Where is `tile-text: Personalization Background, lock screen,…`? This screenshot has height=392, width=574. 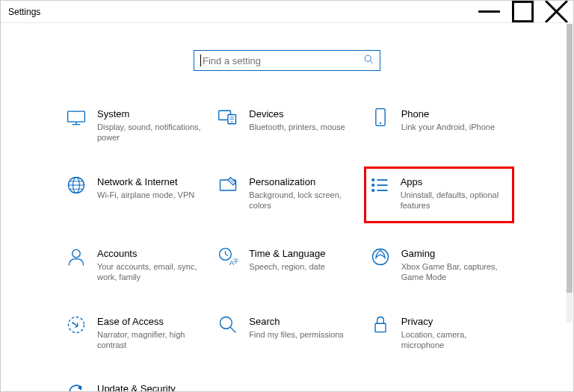 tile-text: Personalization Background, lock screen,… is located at coordinates (302, 193).